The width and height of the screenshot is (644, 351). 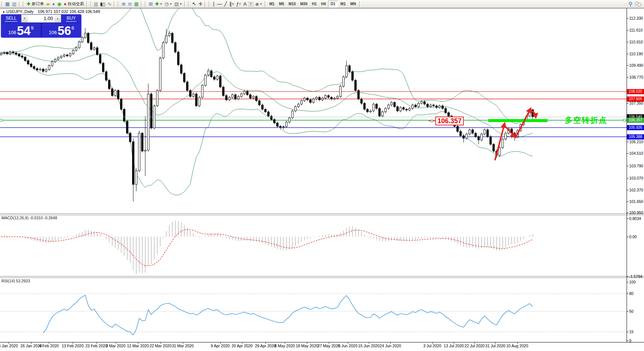 What do you see at coordinates (178, 4) in the screenshot?
I see `template-icon: ▧▼` at bounding box center [178, 4].